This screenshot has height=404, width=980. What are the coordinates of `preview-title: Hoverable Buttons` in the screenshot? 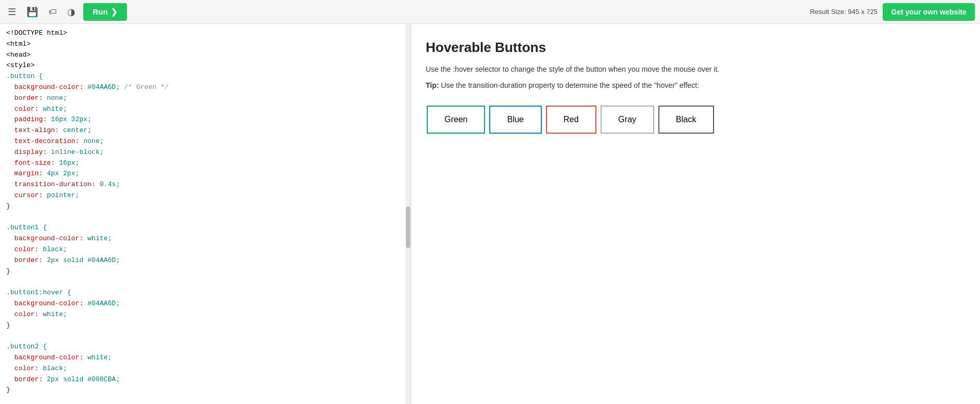 It's located at (695, 48).